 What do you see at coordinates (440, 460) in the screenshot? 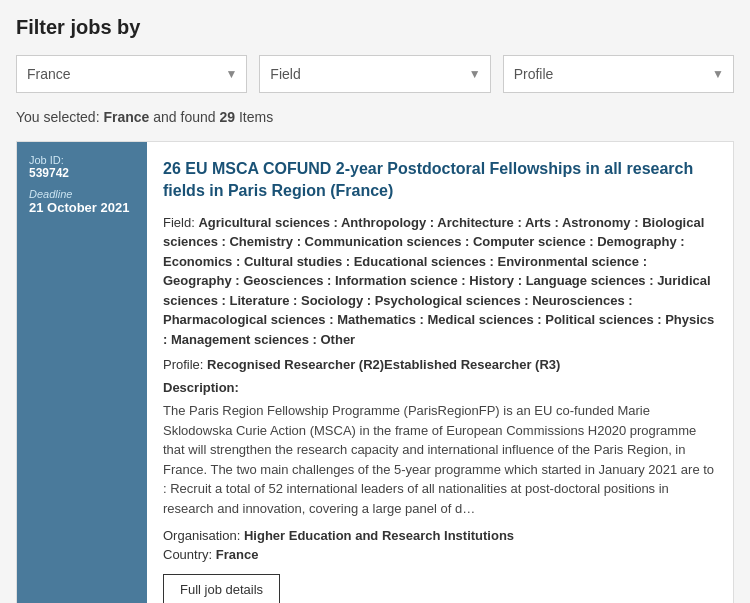
I see `description-text: The Paris Region Fellowship Programme (P…` at bounding box center [440, 460].